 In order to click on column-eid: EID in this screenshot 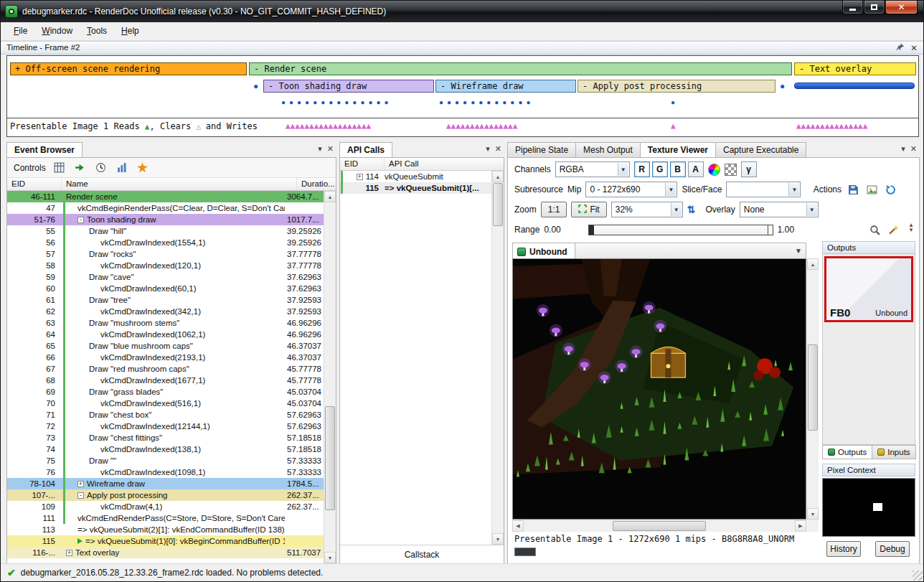, I will do `click(34, 184)`.